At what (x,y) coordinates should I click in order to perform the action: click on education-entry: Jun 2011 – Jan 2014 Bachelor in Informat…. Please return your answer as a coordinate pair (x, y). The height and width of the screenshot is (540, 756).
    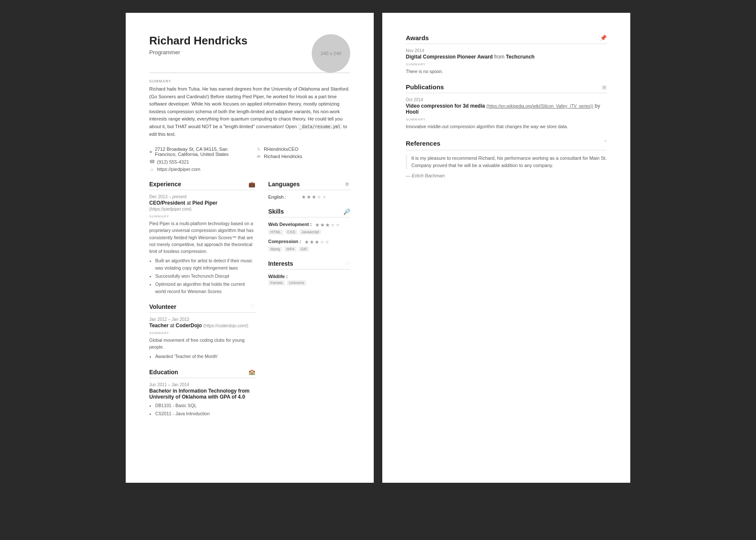
    Looking at the image, I should click on (202, 400).